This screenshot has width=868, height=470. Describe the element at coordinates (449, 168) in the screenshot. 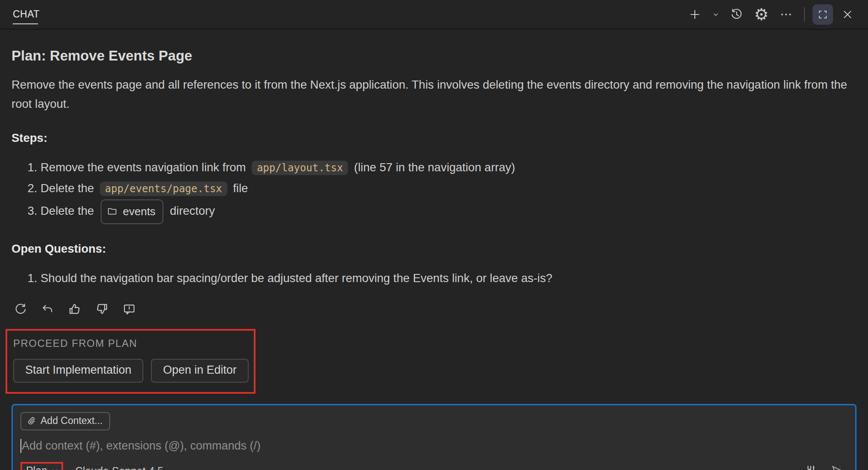

I see `step-item-1: Remove the events navigation link from a…` at that location.